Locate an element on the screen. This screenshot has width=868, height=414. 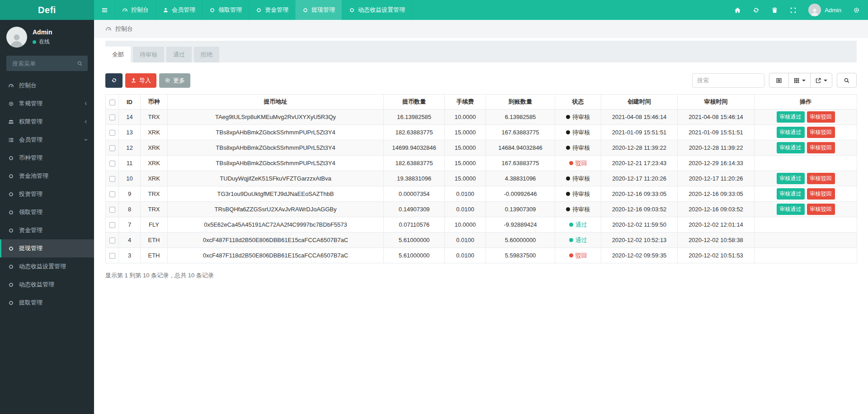
sidebar-item: 动态收益管理 is located at coordinates (47, 285).